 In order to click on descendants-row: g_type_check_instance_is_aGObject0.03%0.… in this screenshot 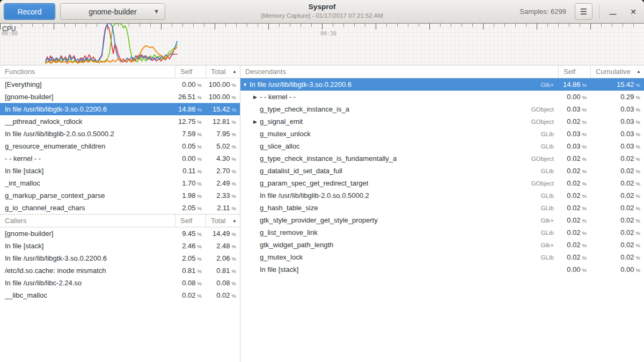, I will do `click(442, 109)`.